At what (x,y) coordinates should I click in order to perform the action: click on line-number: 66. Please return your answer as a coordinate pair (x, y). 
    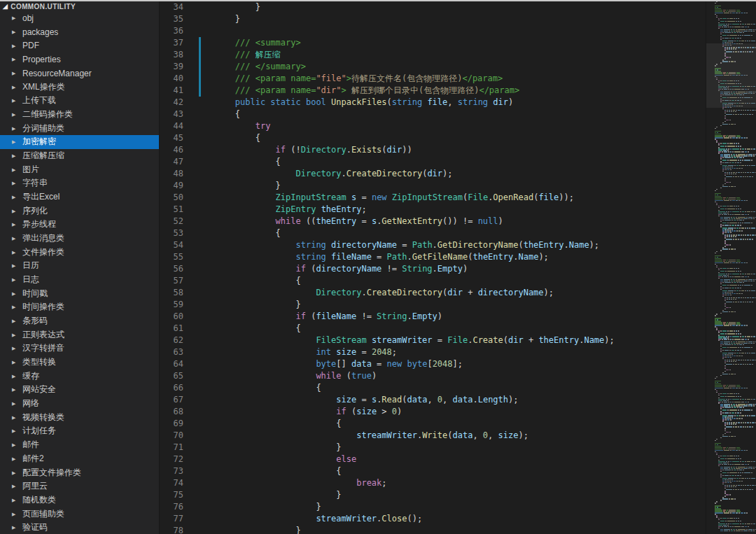
    Looking at the image, I should click on (177, 388).